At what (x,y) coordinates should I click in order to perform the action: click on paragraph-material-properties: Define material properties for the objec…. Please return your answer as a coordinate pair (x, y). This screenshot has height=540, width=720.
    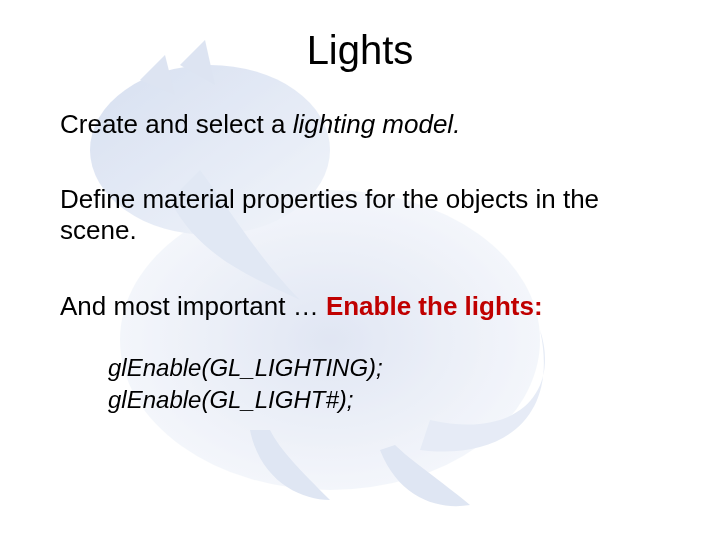
    Looking at the image, I should click on (360, 215).